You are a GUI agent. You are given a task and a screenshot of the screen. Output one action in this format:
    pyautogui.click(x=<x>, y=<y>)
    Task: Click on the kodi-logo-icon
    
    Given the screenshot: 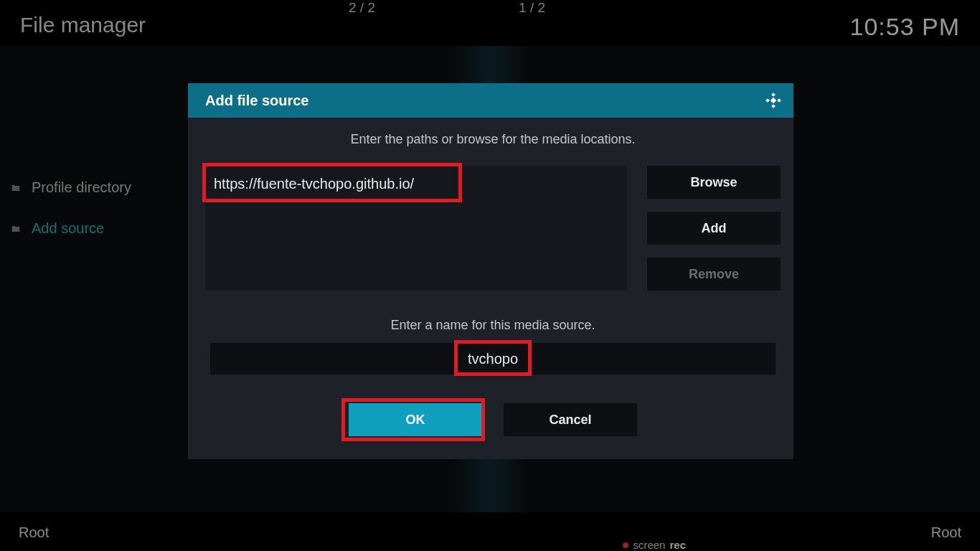 What is the action you would take?
    pyautogui.click(x=773, y=100)
    